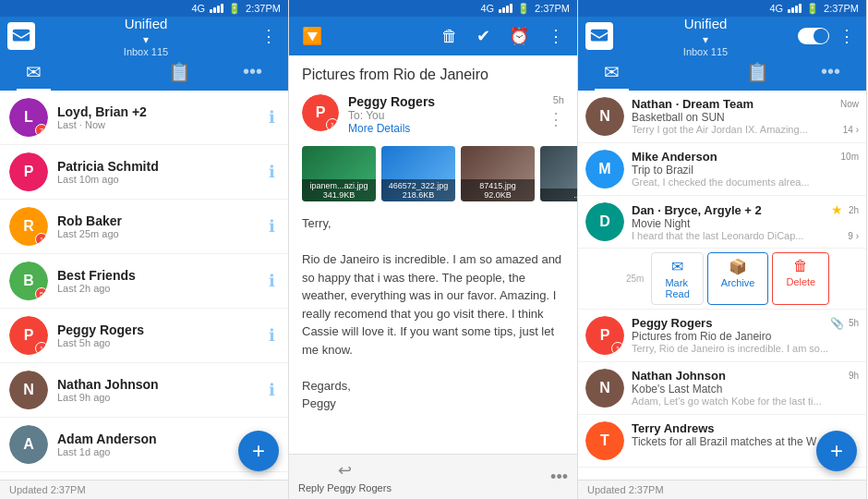 The width and height of the screenshot is (868, 499). What do you see at coordinates (146, 40) in the screenshot?
I see `chevron-down-icon-1: ▾` at bounding box center [146, 40].